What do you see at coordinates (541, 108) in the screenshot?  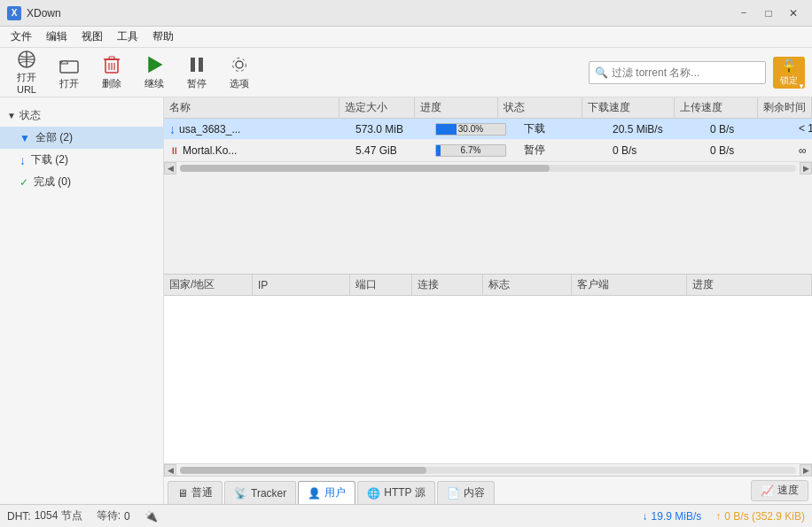 I see `th-status: 状态` at bounding box center [541, 108].